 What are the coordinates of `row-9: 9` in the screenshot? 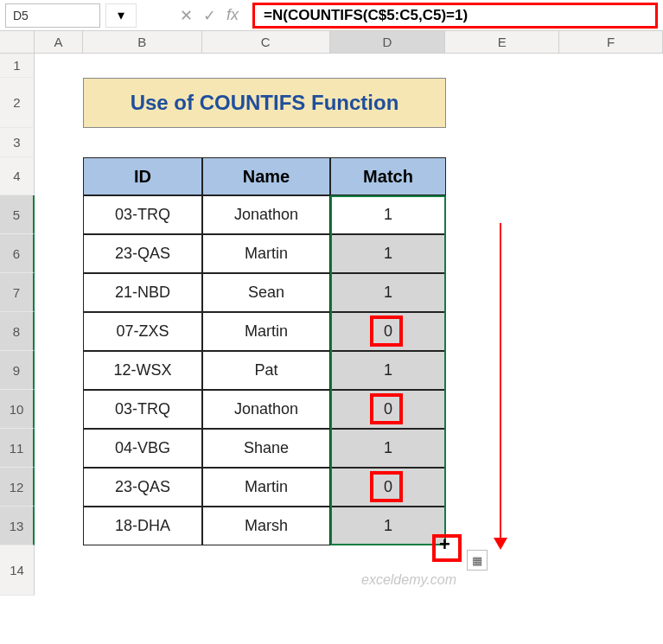 It's located at (17, 370).